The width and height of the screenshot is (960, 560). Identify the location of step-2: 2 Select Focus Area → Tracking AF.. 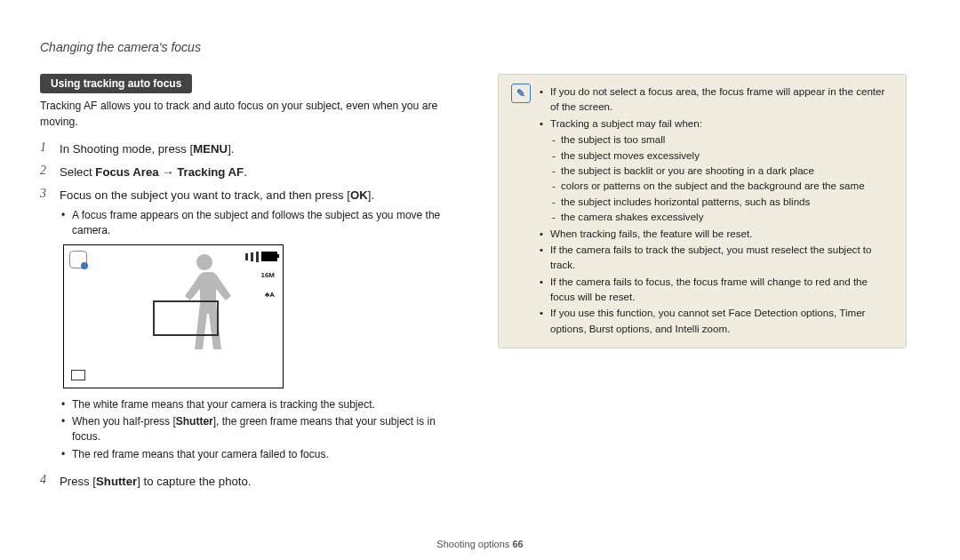
(249, 172).